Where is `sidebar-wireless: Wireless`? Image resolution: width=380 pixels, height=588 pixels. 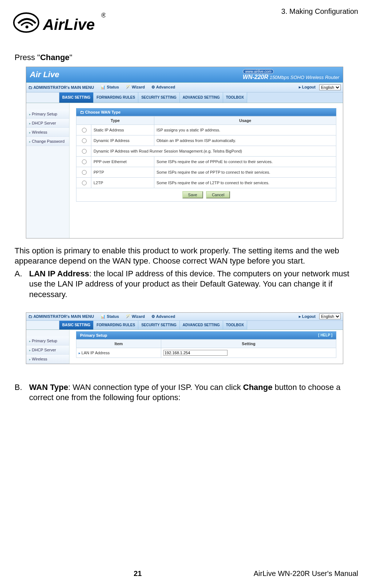
sidebar-wireless: Wireless is located at coordinates (48, 133).